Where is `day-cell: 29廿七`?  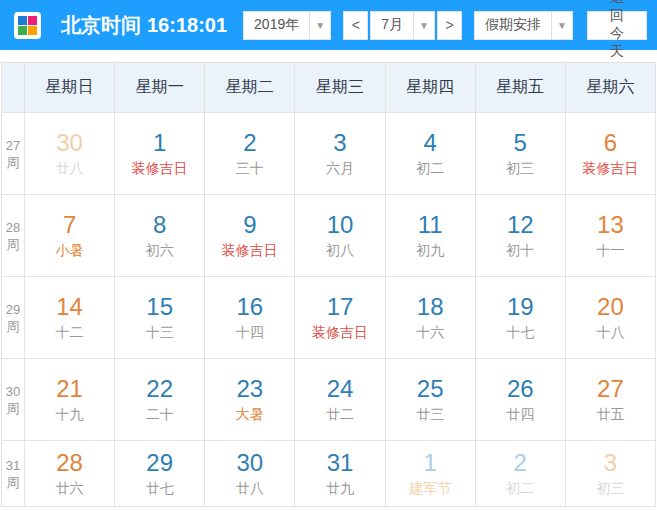
day-cell: 29廿七 is located at coordinates (160, 474).